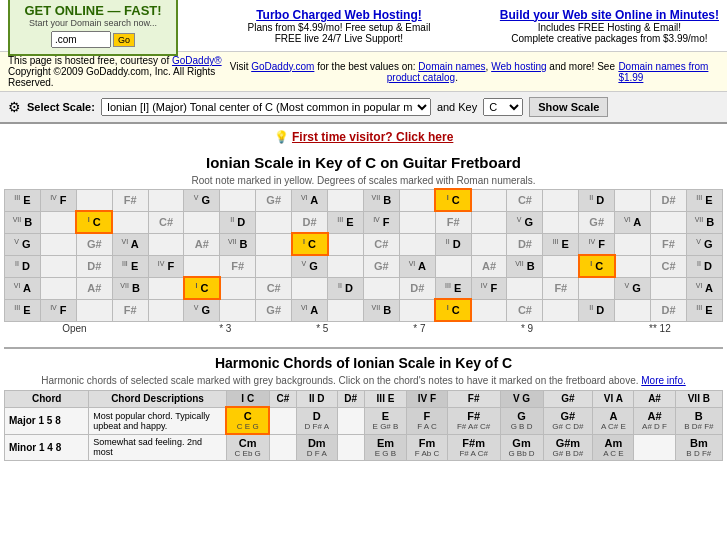 This screenshot has width=727, height=545. Describe the element at coordinates (522, 420) in the screenshot. I see `chord-cell: GG B D` at that location.